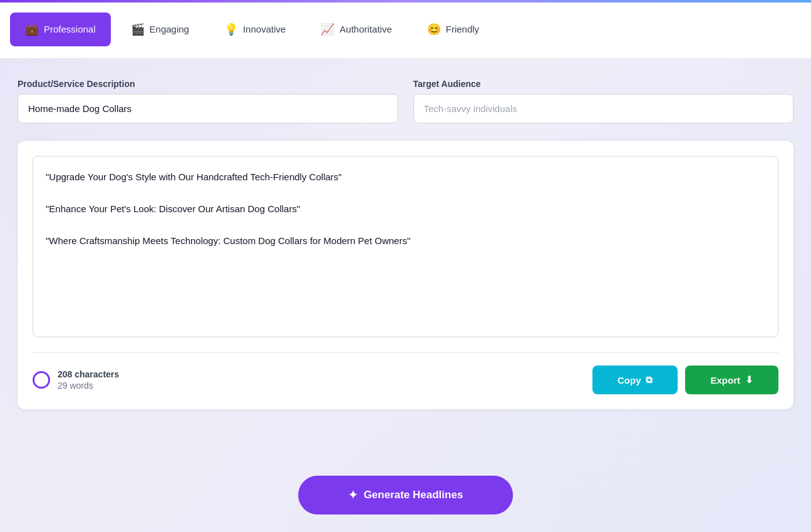 This screenshot has width=811, height=532. I want to click on tab-friendly: 😊 Friendly, so click(453, 29).